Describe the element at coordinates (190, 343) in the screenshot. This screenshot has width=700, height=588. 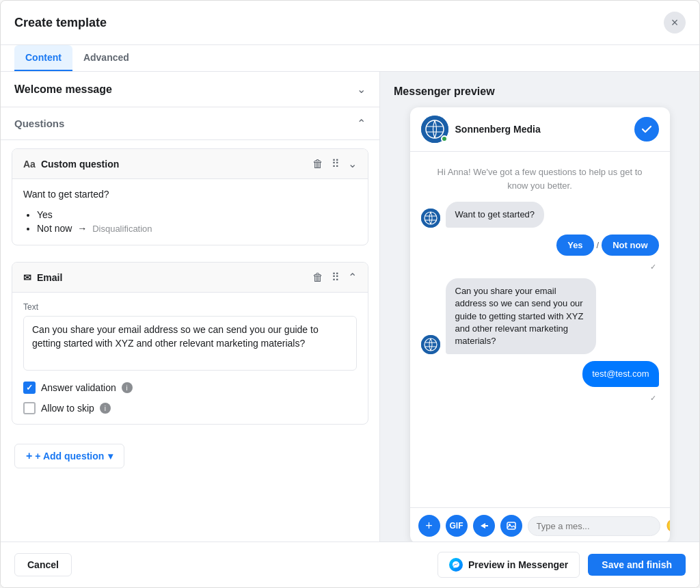
I see `email-question-card: ✉ Email 🗑 ⠿ ⌃ Text Can you share your em…` at that location.